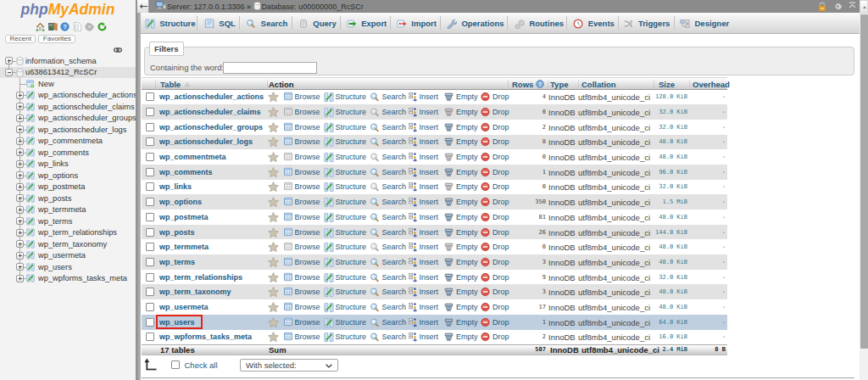 This screenshot has width=868, height=380. What do you see at coordinates (54, 198) in the screenshot?
I see `tree-table-label: wp_posts` at bounding box center [54, 198].